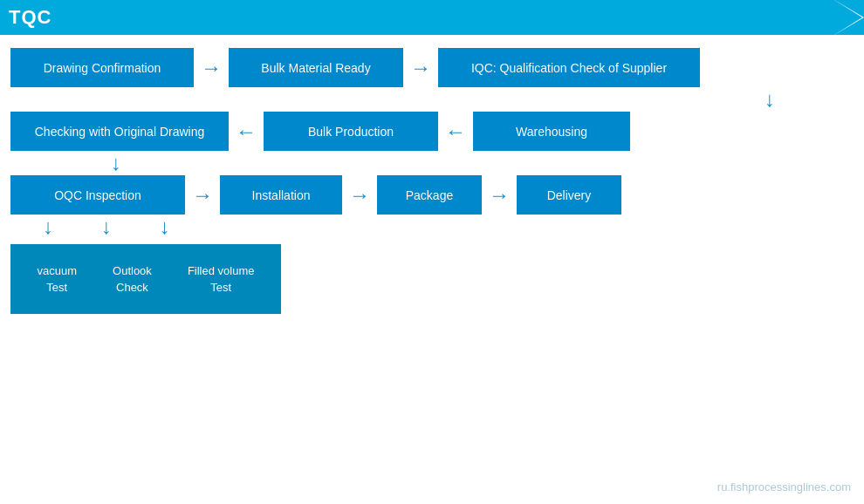  Describe the element at coordinates (246, 132) in the screenshot. I see `arrow-r2-1: ←` at that location.